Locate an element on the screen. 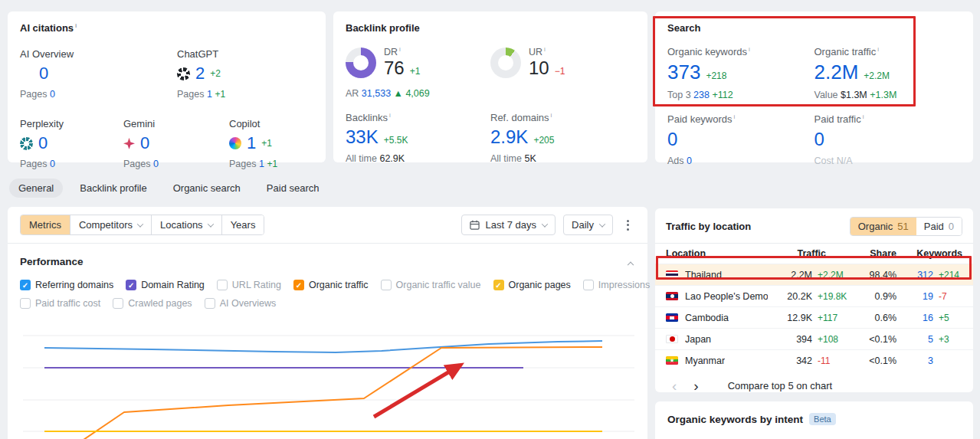  ur-label: URi is located at coordinates (547, 52).